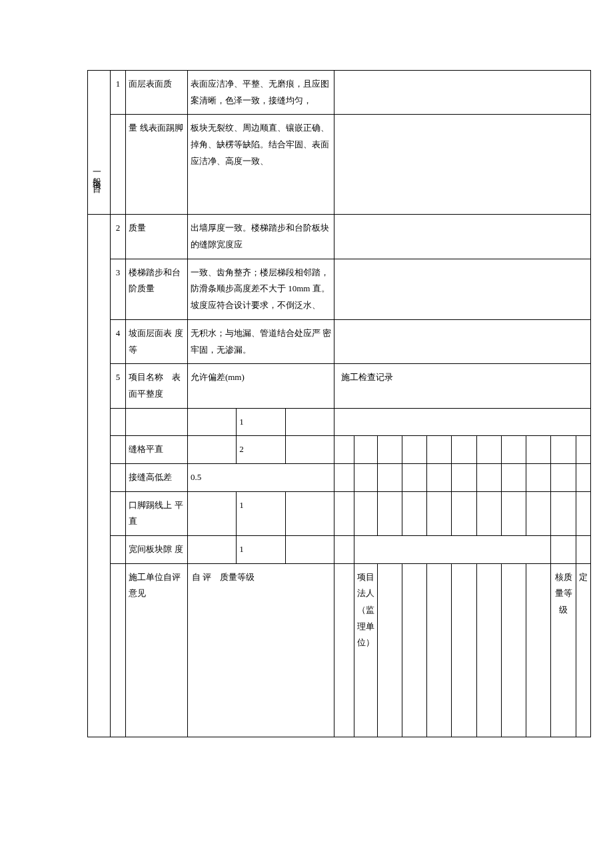  Describe the element at coordinates (157, 477) in the screenshot. I see `dev-name: 接缝高低差` at that location.